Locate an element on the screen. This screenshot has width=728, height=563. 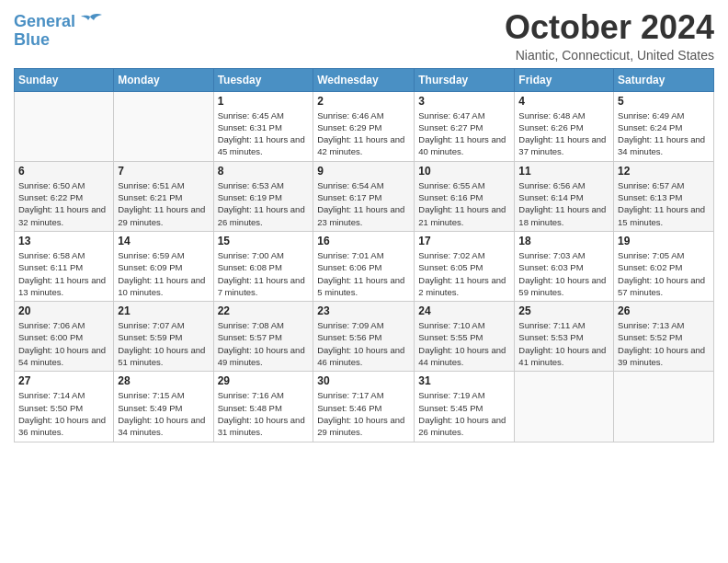
day-number: 6 is located at coordinates (64, 171).